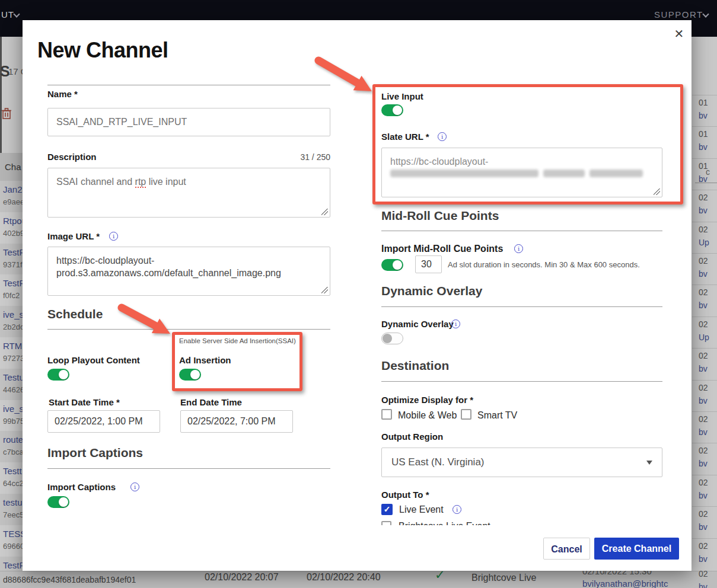  What do you see at coordinates (69, 580) in the screenshot?
I see `channel-id: d88686fcc9e43f681deabafb194ef01` at bounding box center [69, 580].